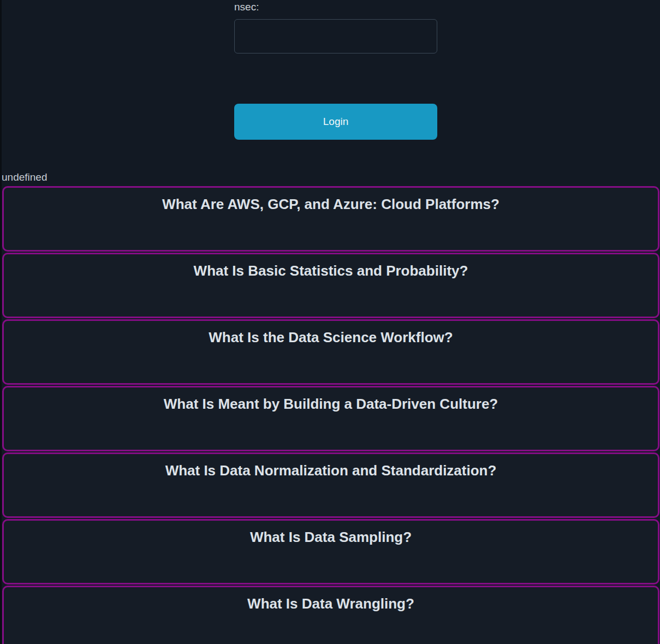  What do you see at coordinates (331, 419) in the screenshot?
I see `question-card: What Is Meant by Building a Data-Driven …` at bounding box center [331, 419].